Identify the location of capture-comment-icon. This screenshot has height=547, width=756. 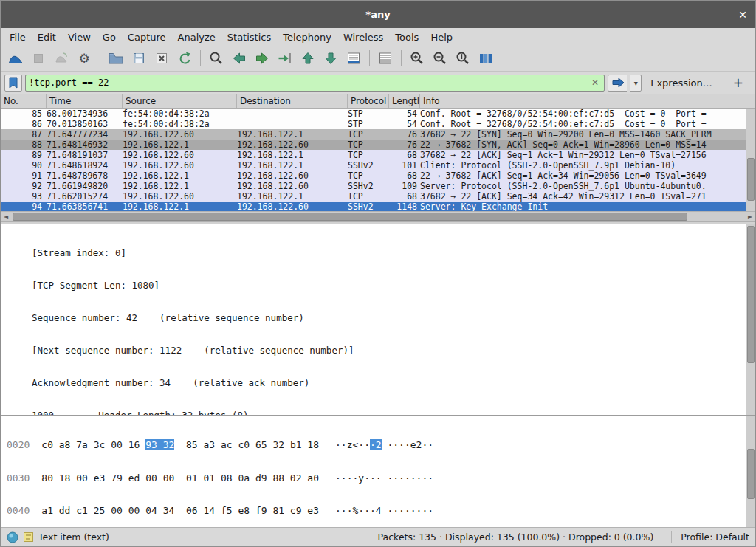
(28, 537).